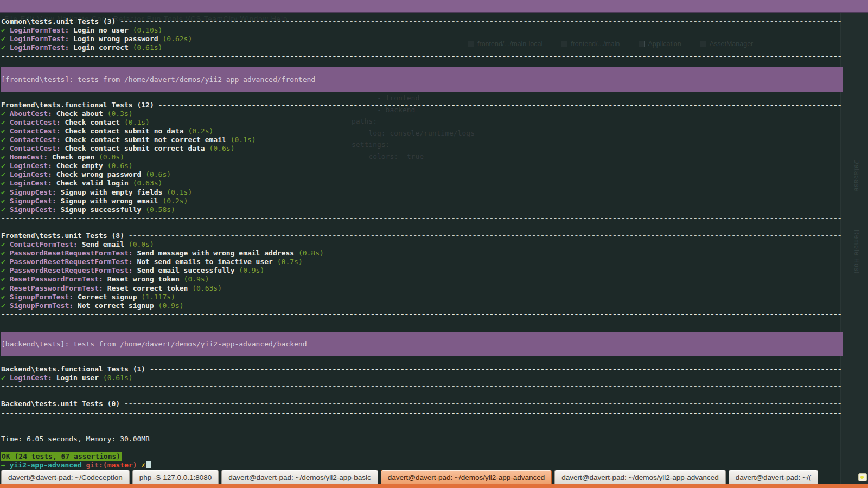 The height and width of the screenshot is (488, 868). Describe the element at coordinates (114, 192) in the screenshot. I see `test-description: Signup with empty fields` at that location.